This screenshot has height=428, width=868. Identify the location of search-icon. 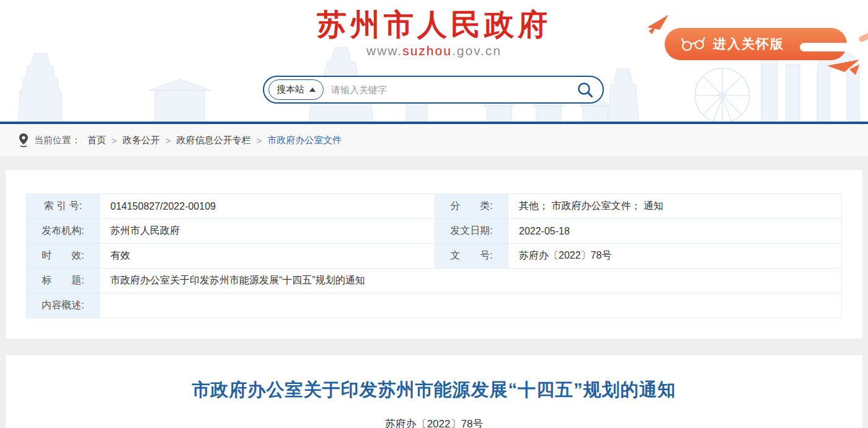
(585, 90).